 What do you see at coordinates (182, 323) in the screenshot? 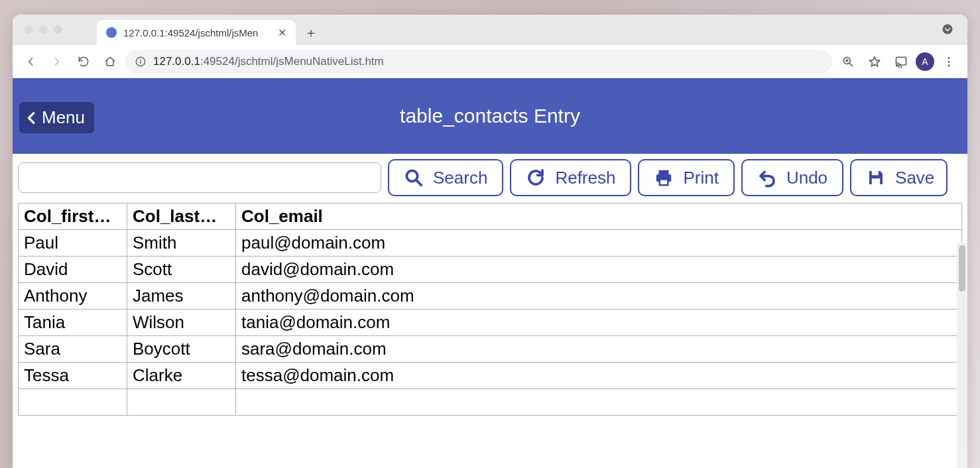
I see `cell-last: Wilson` at bounding box center [182, 323].